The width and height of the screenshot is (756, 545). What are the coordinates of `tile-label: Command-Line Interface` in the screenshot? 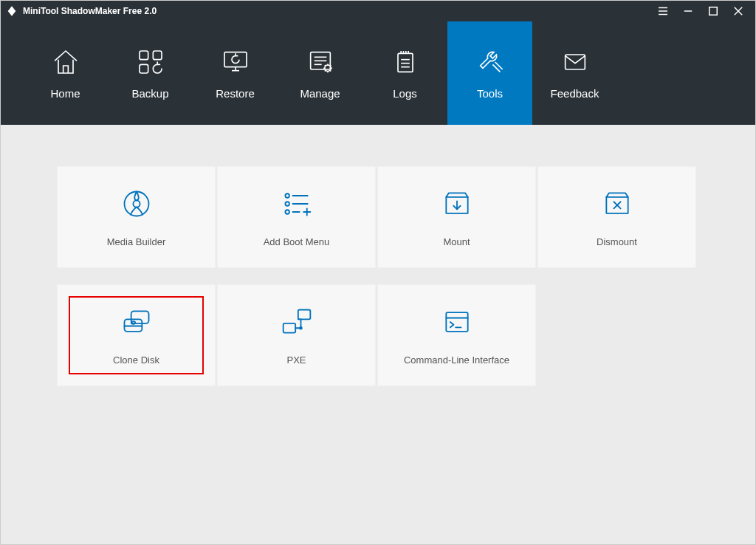 It's located at (456, 360).